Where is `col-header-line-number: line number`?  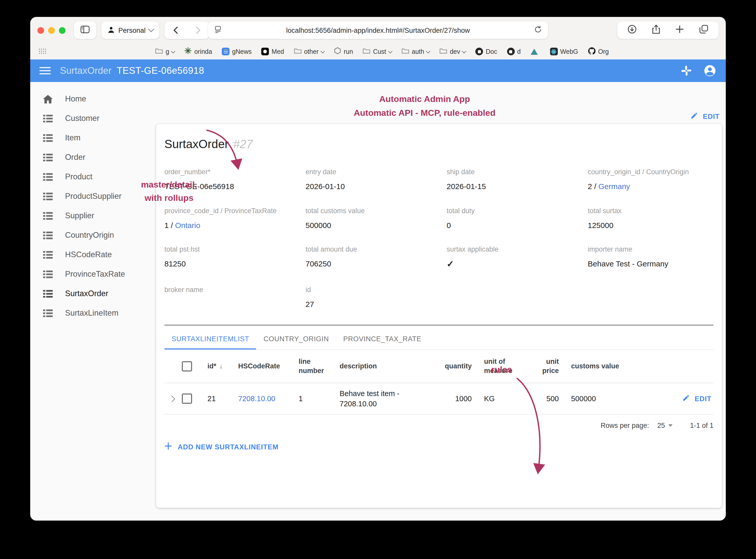 col-header-line-number: line number is located at coordinates (317, 367).